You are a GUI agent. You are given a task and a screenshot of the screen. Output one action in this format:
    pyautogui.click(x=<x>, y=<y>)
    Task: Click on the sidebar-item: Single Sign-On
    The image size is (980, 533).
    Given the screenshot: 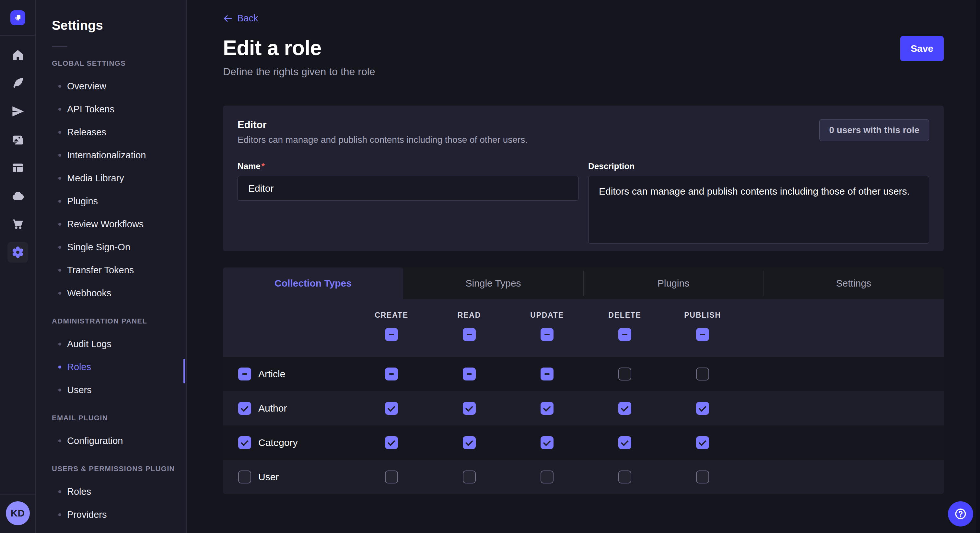 What is the action you would take?
    pyautogui.click(x=119, y=247)
    